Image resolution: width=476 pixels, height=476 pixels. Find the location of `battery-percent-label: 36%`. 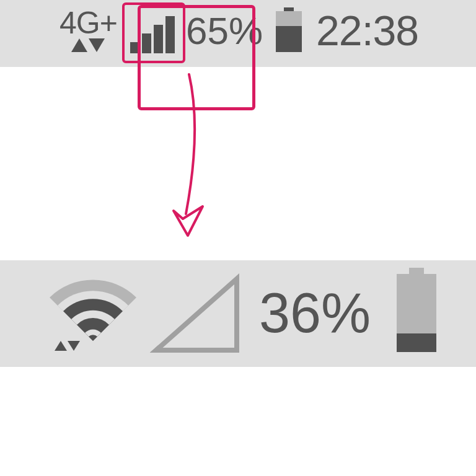

battery-percent-label: 36% is located at coordinates (315, 314).